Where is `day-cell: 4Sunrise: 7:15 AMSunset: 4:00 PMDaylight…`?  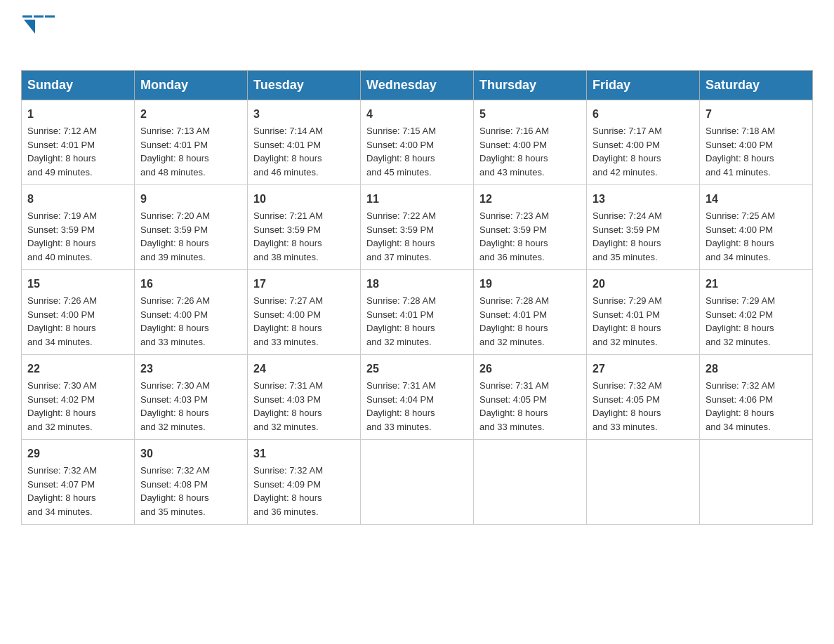 day-cell: 4Sunrise: 7:15 AMSunset: 4:00 PMDaylight… is located at coordinates (417, 143).